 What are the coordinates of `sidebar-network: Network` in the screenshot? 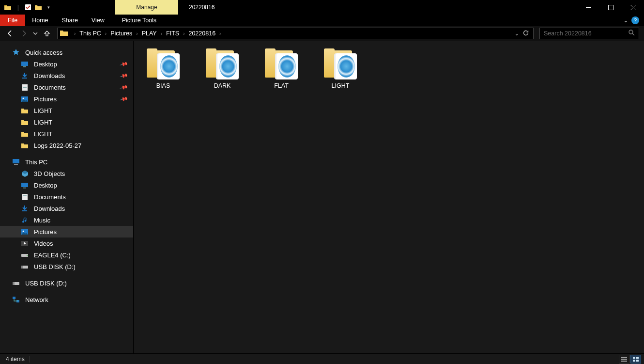 It's located at (67, 300).